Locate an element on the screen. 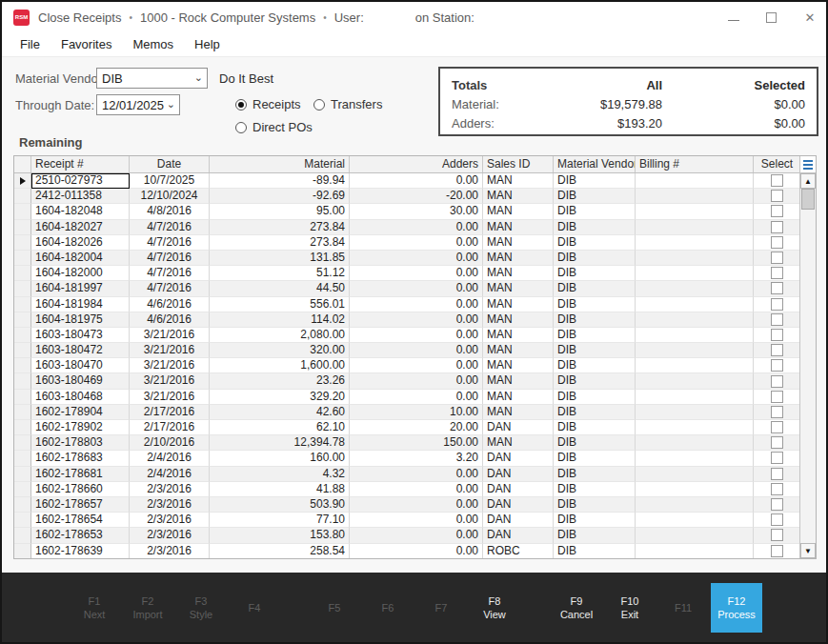 The image size is (828, 644). menu-favorites: Favorites is located at coordinates (86, 44).